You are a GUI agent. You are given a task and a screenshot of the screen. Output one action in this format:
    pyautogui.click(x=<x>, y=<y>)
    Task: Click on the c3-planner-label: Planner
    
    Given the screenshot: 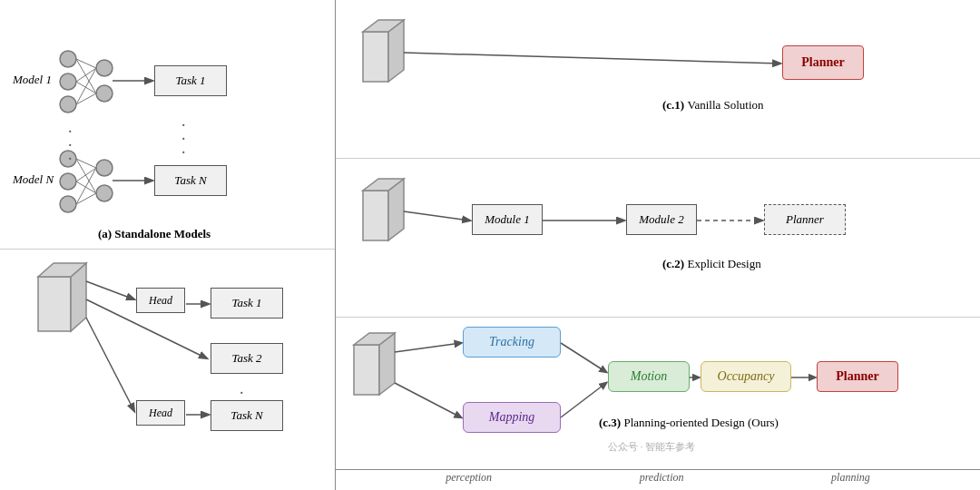 What is the action you would take?
    pyautogui.click(x=857, y=377)
    